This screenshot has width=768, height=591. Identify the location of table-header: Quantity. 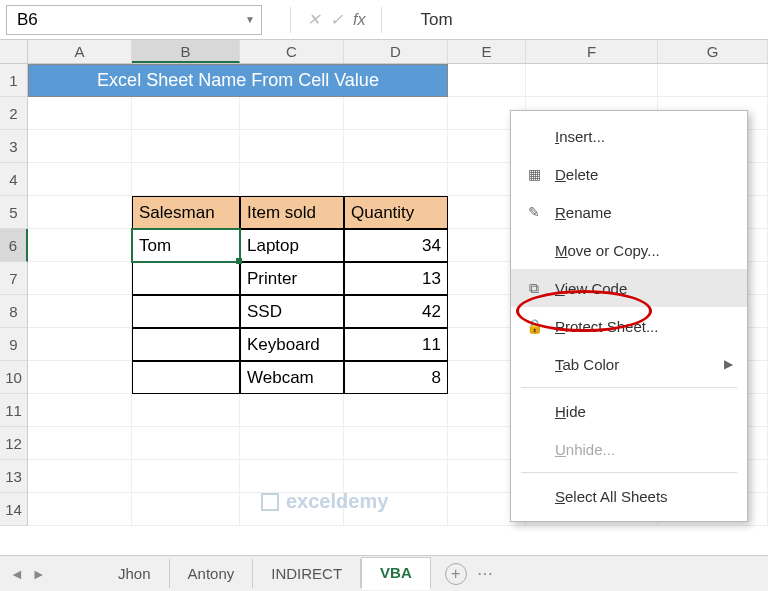
(396, 212).